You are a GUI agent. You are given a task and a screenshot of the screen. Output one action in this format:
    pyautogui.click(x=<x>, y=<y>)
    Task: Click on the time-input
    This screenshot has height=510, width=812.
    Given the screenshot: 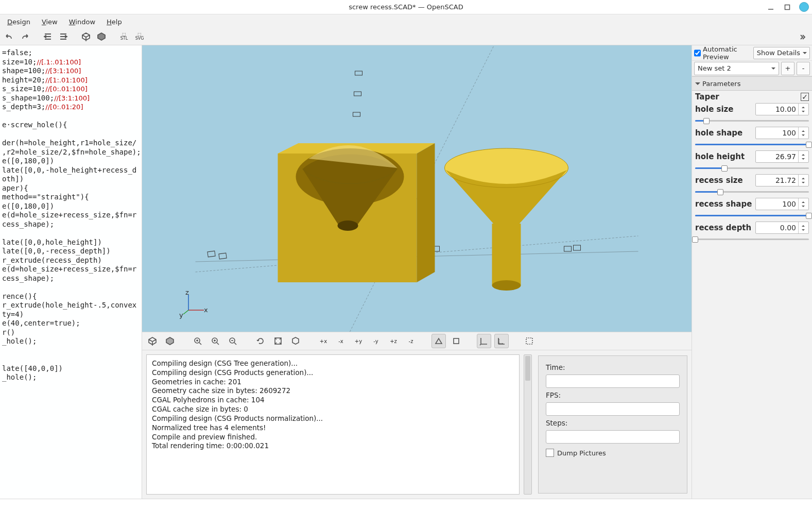 What is the action you would take?
    pyautogui.click(x=613, y=381)
    